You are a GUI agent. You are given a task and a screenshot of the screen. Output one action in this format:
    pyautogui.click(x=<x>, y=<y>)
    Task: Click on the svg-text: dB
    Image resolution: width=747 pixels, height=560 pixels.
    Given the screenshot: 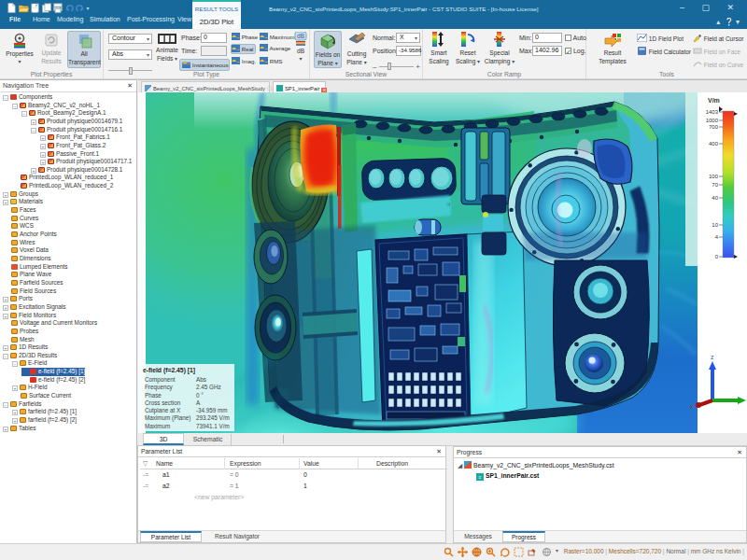 What is the action you would take?
    pyautogui.click(x=301, y=35)
    